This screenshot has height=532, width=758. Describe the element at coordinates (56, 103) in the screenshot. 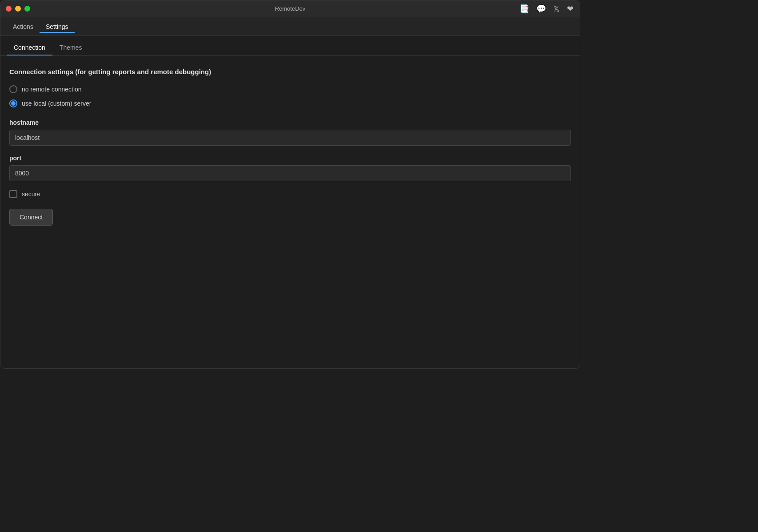

I see `radio-local-server-label: use local (custom) server` at that location.